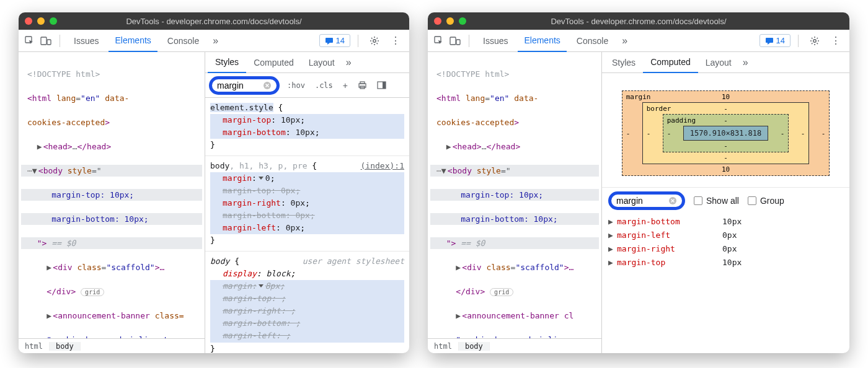  I want to click on cls-button: .cls, so click(324, 85).